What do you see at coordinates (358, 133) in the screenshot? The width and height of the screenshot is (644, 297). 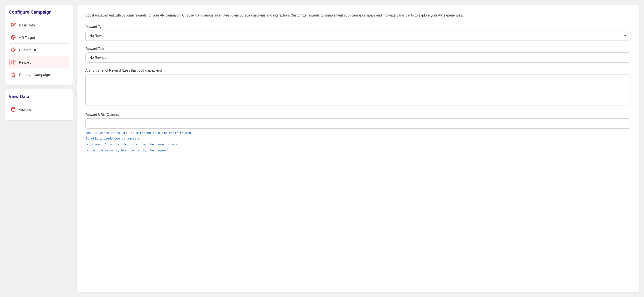 I see `reward-url-group: Reward URL (Optional) The URL where user…` at bounding box center [358, 133].